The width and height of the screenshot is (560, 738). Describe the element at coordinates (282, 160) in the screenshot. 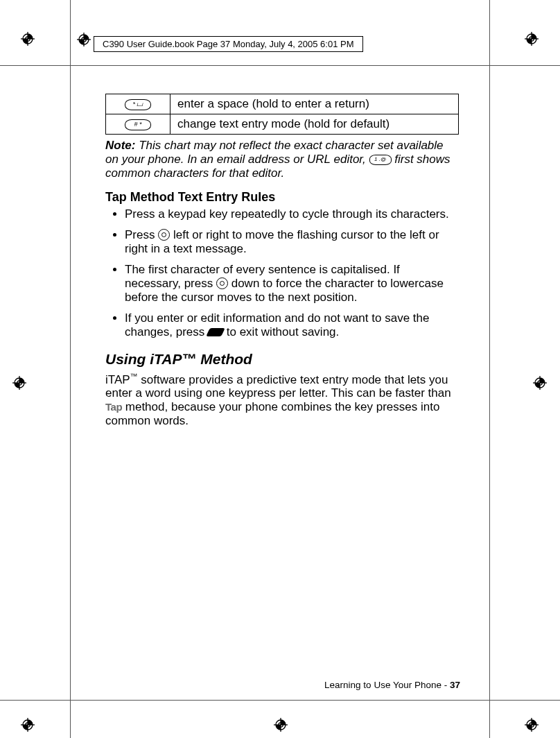

I see `note-paragraph: Note: This chart may not reflect the exa…` at that location.